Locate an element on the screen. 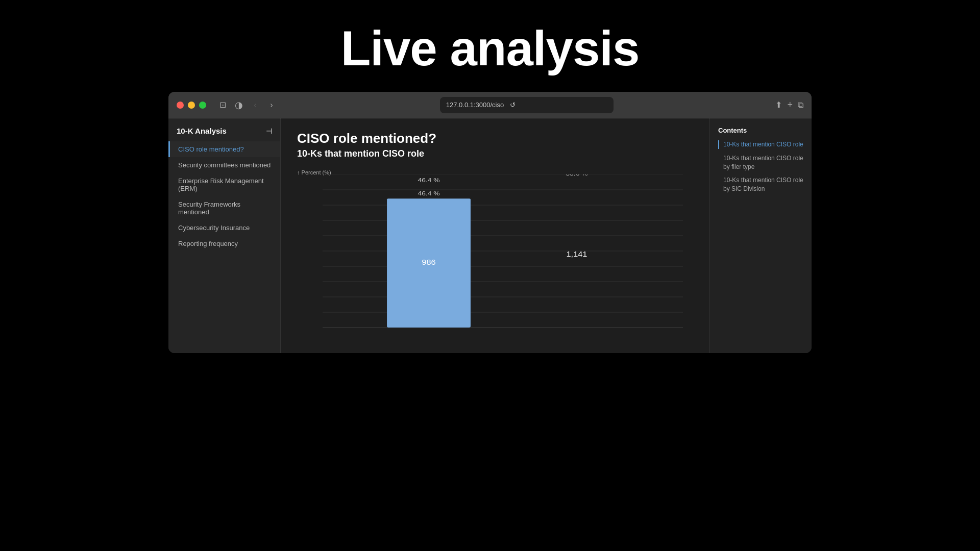  back-button: ‹ is located at coordinates (255, 105).